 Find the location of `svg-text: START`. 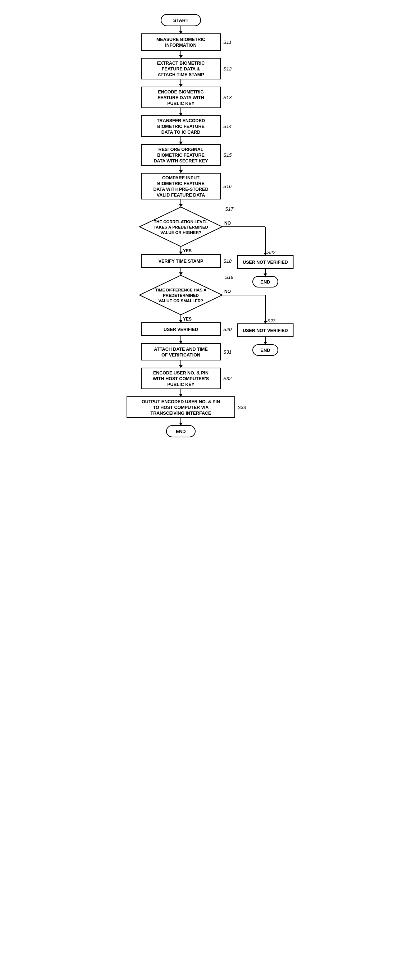

svg-text: START is located at coordinates (181, 20).